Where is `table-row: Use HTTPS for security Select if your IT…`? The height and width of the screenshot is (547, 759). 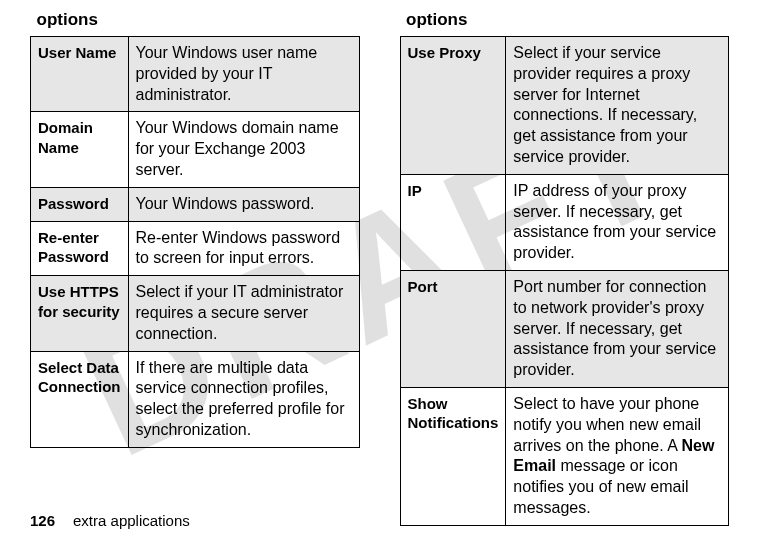
table-row: Use HTTPS for security Select if your IT… is located at coordinates (196, 314).